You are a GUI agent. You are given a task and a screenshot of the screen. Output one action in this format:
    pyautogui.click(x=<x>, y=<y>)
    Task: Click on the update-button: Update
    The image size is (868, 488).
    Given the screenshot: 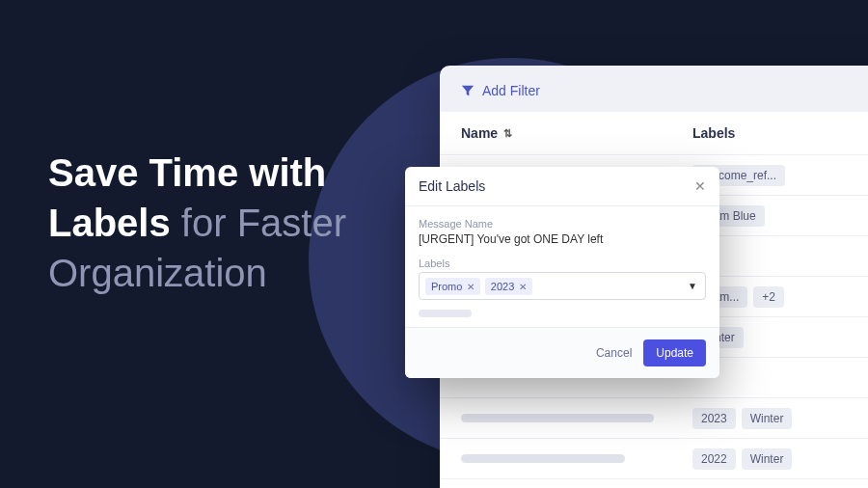 What is the action you would take?
    pyautogui.click(x=675, y=353)
    